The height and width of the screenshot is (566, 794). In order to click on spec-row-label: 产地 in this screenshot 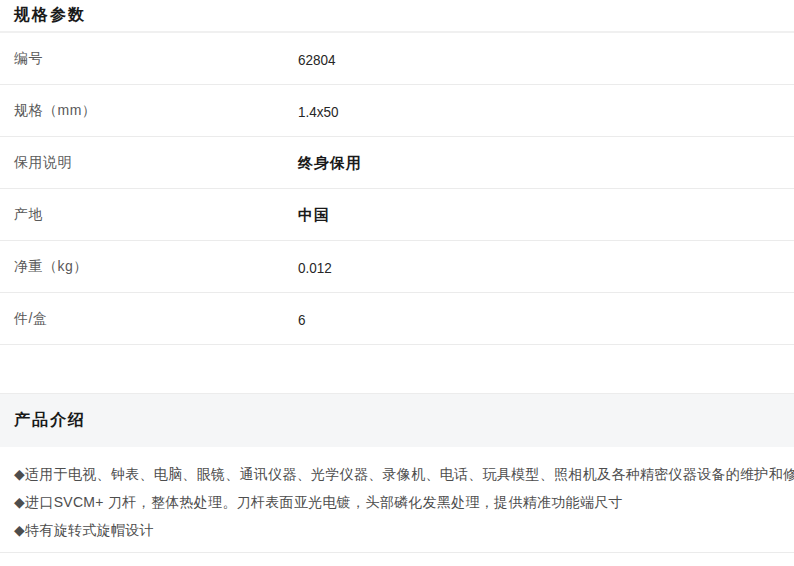, I will do `click(28, 215)`.